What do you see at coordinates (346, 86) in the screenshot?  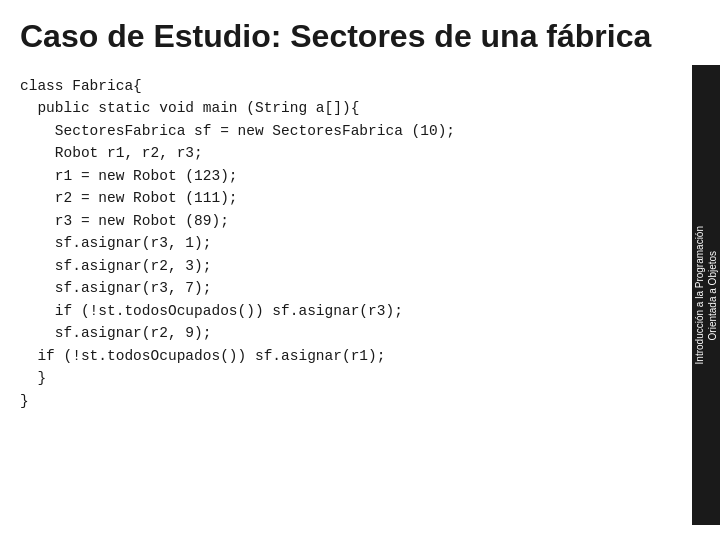 I see `code-line: class Fabrica{` at bounding box center [346, 86].